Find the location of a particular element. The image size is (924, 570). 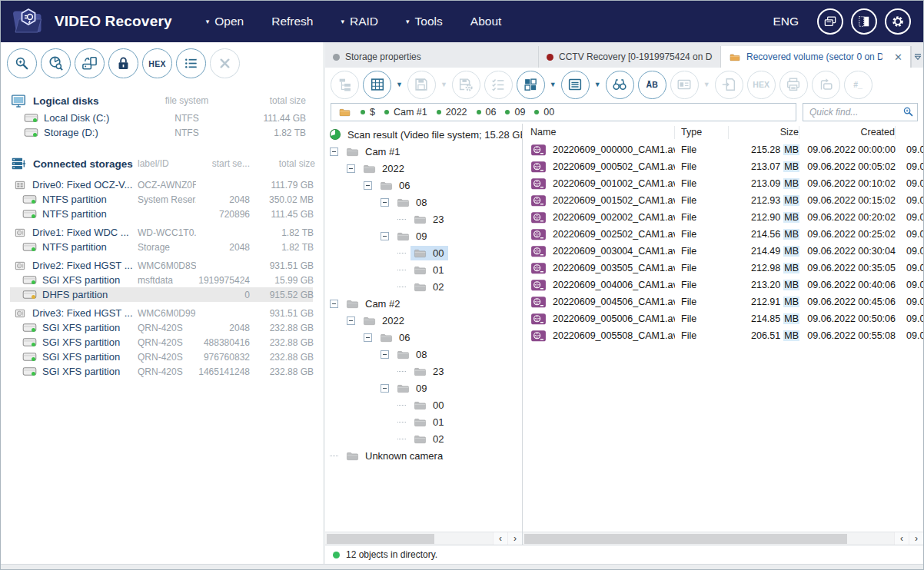

view-mode-button-dropdown: ▼ is located at coordinates (598, 85).